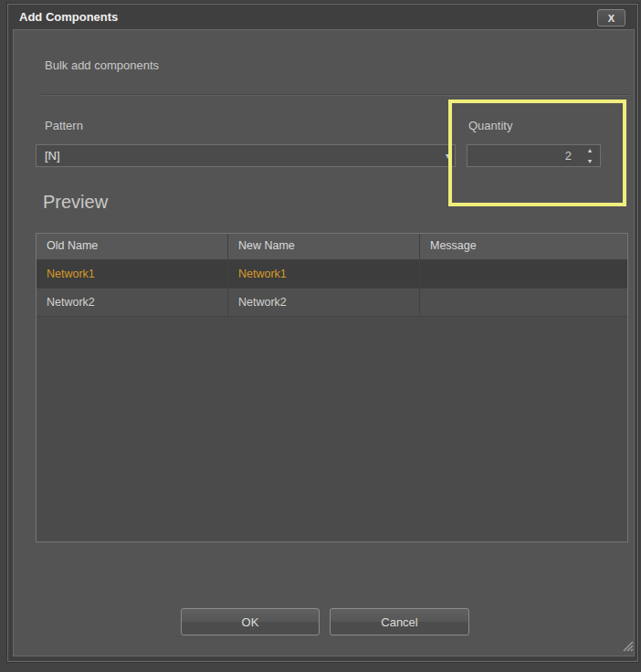 Image resolution: width=641 pixels, height=672 pixels. What do you see at coordinates (336, 95) in the screenshot?
I see `separator-line` at bounding box center [336, 95].